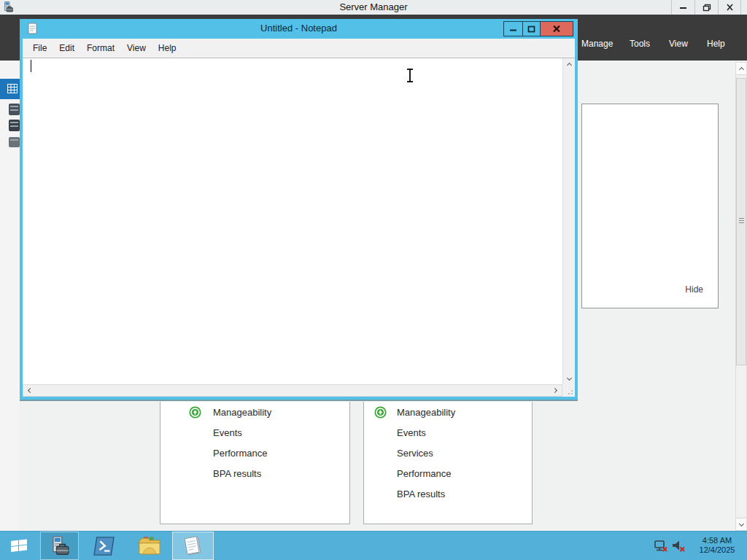 This screenshot has height=560, width=747. What do you see at coordinates (15, 142) in the screenshot?
I see `sidebar-item-file-storage` at bounding box center [15, 142].